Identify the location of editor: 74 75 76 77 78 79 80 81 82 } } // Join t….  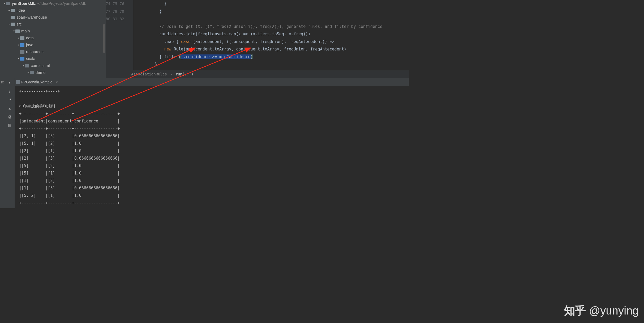
(257, 39).